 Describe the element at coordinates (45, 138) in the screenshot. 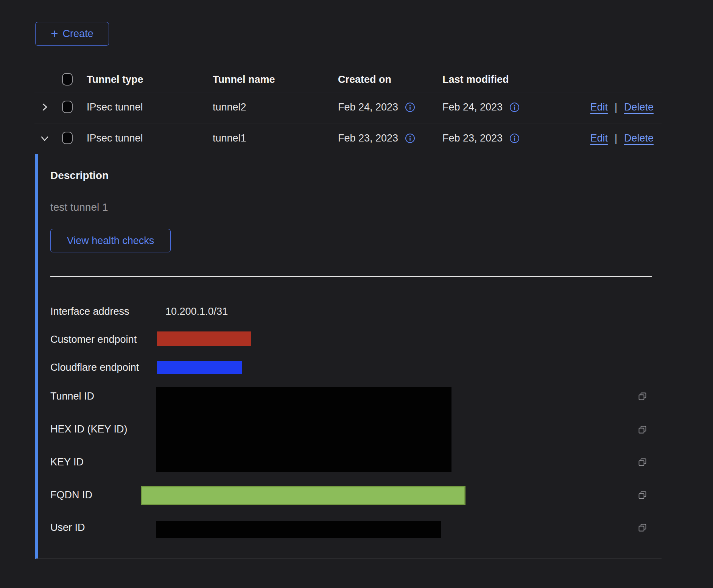

I see `chevron-down-icon` at that location.